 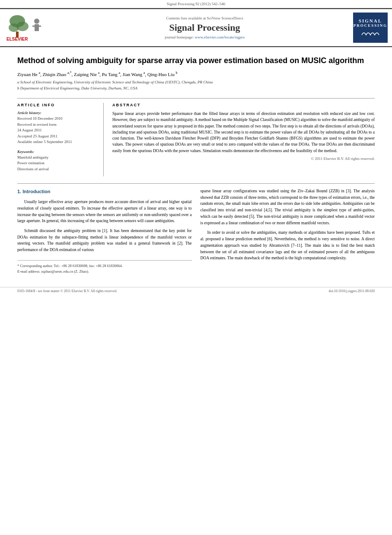 What do you see at coordinates (57, 113) in the screenshot?
I see `article-history-label: Article history:` at bounding box center [57, 113].